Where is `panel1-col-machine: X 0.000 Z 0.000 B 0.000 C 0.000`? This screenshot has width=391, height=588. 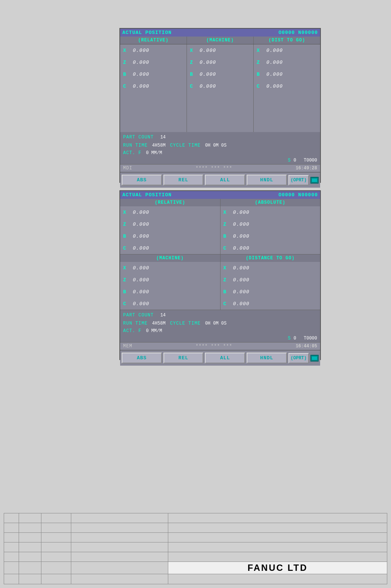
panel1-col-machine: X 0.000 Z 0.000 B 0.000 C 0.000 is located at coordinates (220, 88).